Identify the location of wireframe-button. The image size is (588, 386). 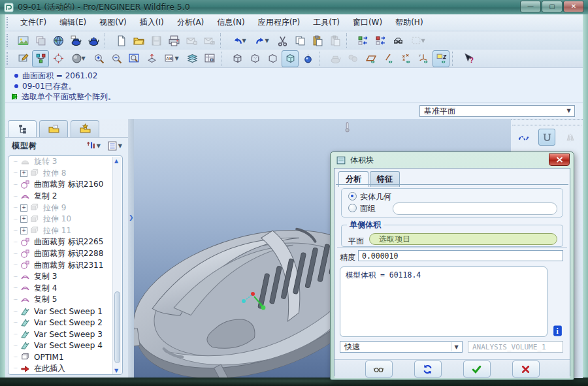
(237, 59).